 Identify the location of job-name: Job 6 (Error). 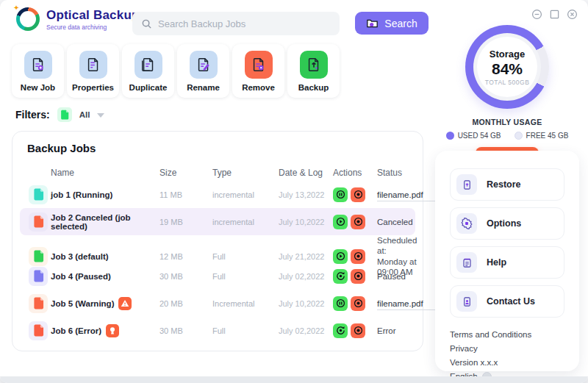
(105, 331).